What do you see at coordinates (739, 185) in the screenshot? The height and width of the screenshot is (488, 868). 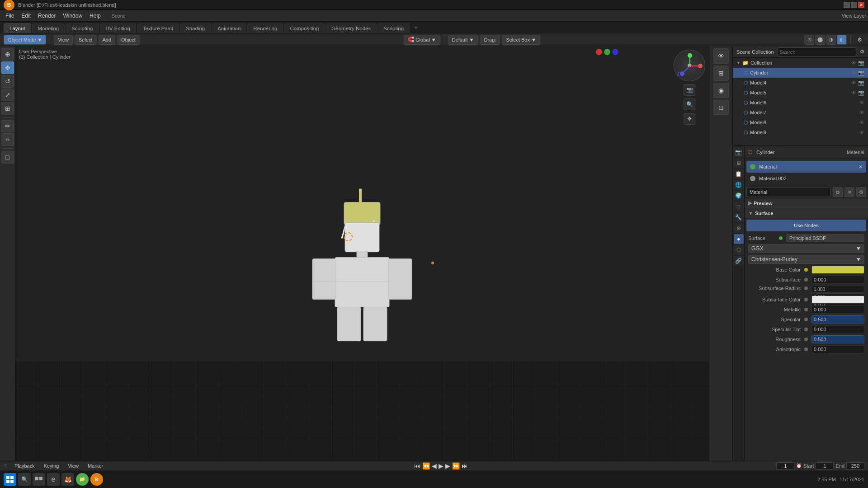 I see `scene-props-icon: 🌐` at bounding box center [739, 185].